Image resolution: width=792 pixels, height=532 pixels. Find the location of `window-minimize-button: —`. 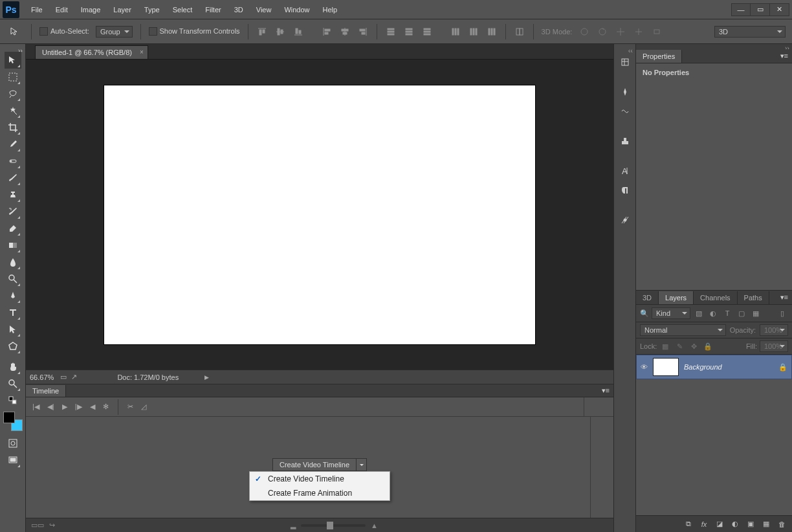

window-minimize-button: — is located at coordinates (741, 10).